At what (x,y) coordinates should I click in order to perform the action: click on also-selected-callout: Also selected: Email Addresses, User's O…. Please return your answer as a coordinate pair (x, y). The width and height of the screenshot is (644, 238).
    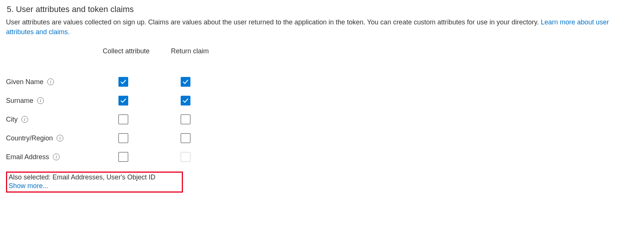
    Looking at the image, I should click on (94, 182).